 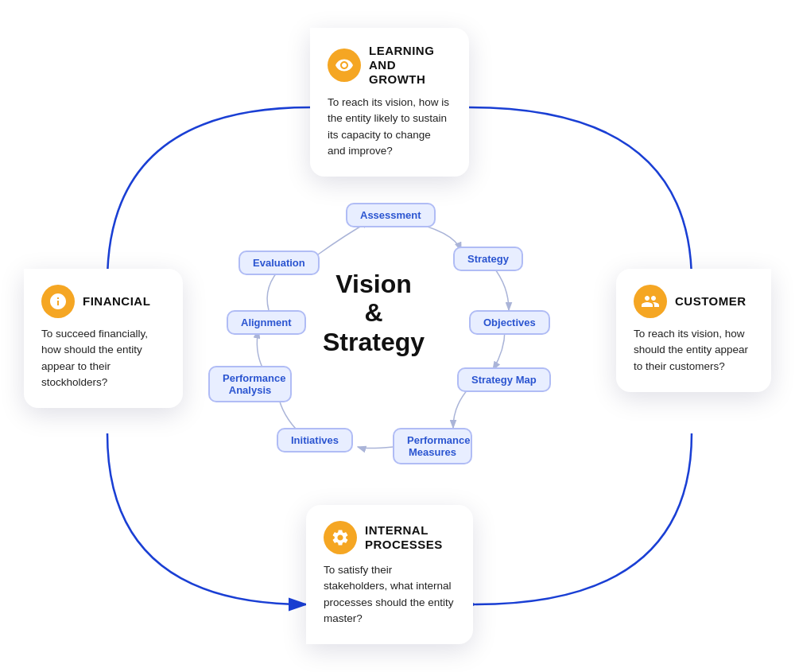 I want to click on vision-text: Vision, so click(x=374, y=285).